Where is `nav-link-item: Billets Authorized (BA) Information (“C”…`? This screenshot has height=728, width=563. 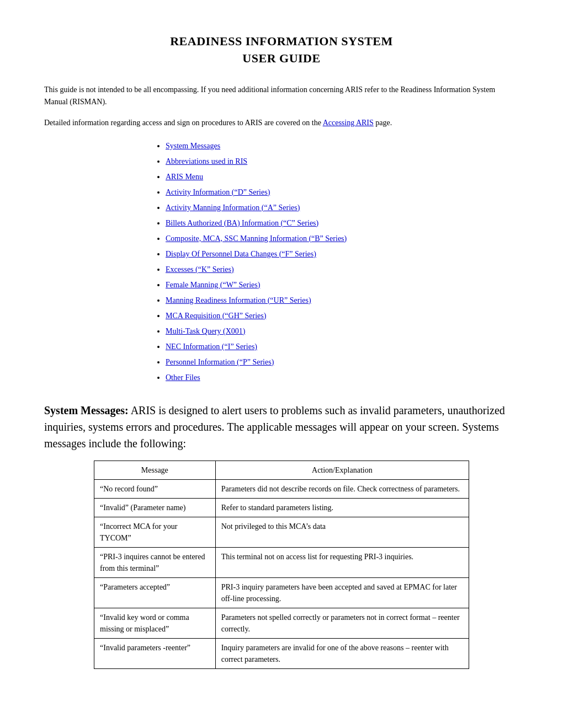
nav-link-item: Billets Authorized (BA) Information (“C”… is located at coordinates (342, 223).